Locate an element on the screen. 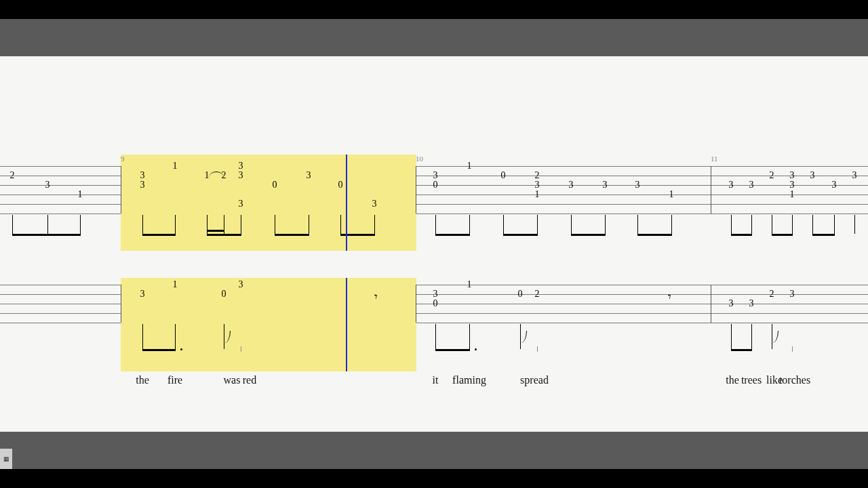 This screenshot has width=868, height=488. letterbox-bottom is located at coordinates (434, 479).